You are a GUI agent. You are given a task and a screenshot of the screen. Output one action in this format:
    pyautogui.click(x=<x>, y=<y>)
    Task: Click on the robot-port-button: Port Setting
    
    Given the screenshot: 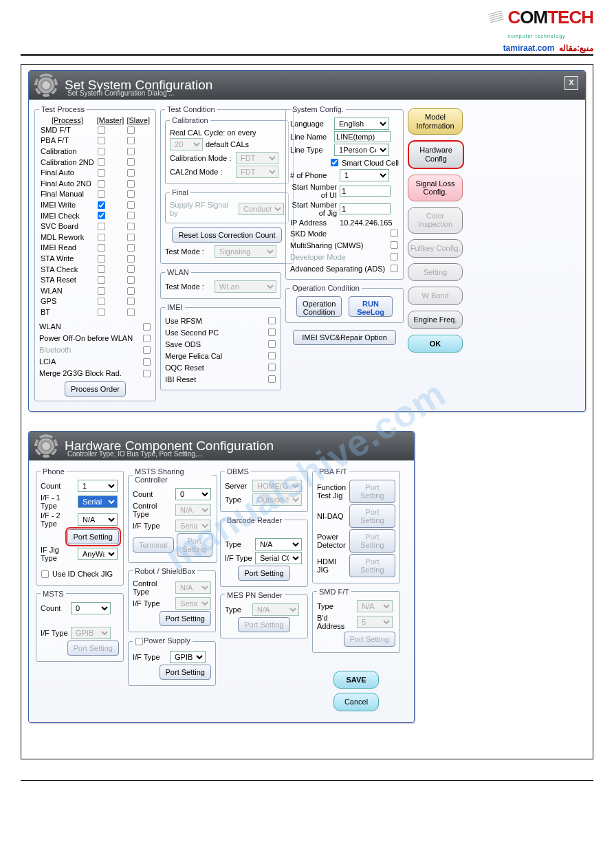 What is the action you would take?
    pyautogui.click(x=186, y=619)
    